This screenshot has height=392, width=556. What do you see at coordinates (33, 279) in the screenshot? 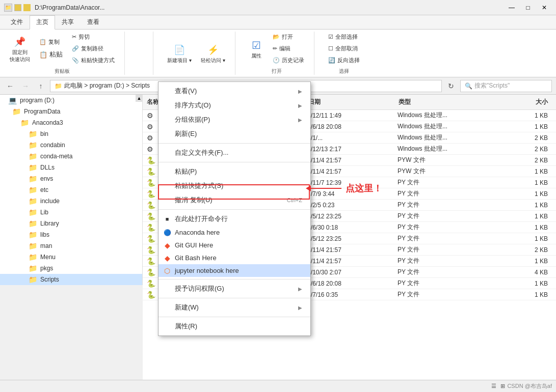
I see `folder-icon-scripts: 📁` at bounding box center [33, 279].